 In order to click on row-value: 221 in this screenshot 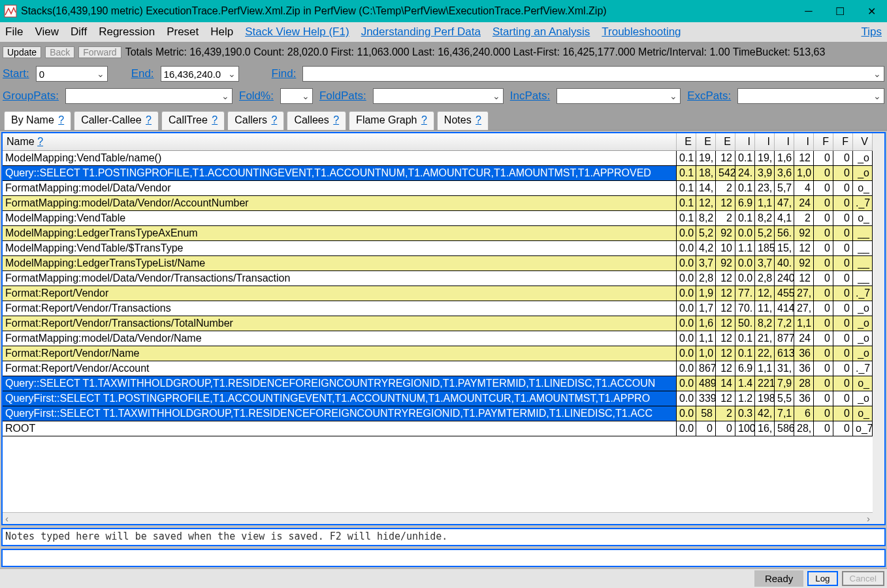, I will do `click(765, 384)`.